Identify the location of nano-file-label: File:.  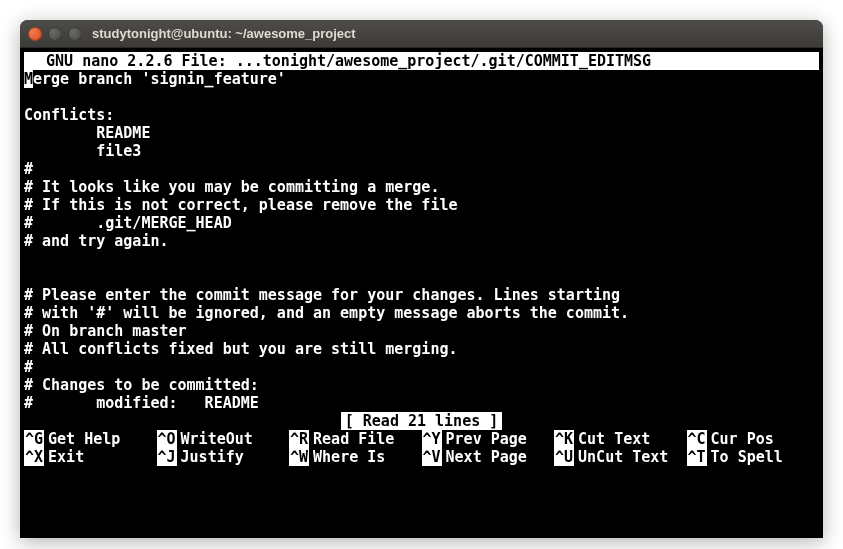
(204, 61).